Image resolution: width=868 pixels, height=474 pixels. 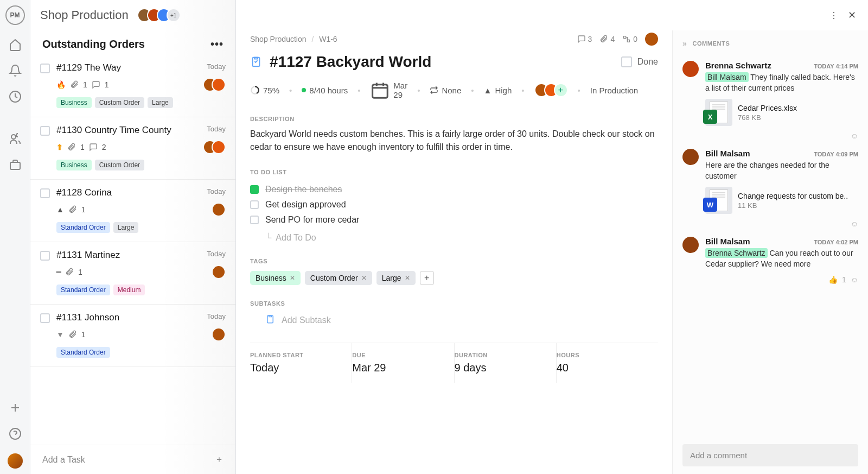 I want to click on home-icon, so click(x=15, y=45).